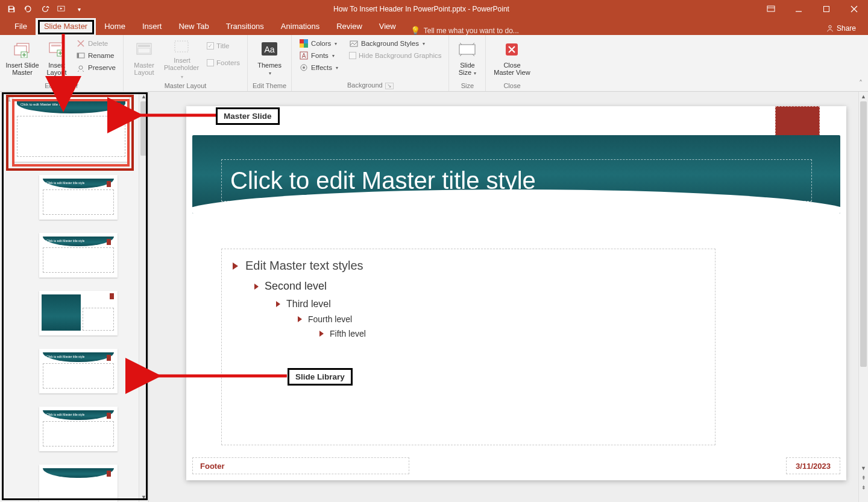  Describe the element at coordinates (517, 180) in the screenshot. I see `title-placeholder: Click to edit Master title style` at that location.